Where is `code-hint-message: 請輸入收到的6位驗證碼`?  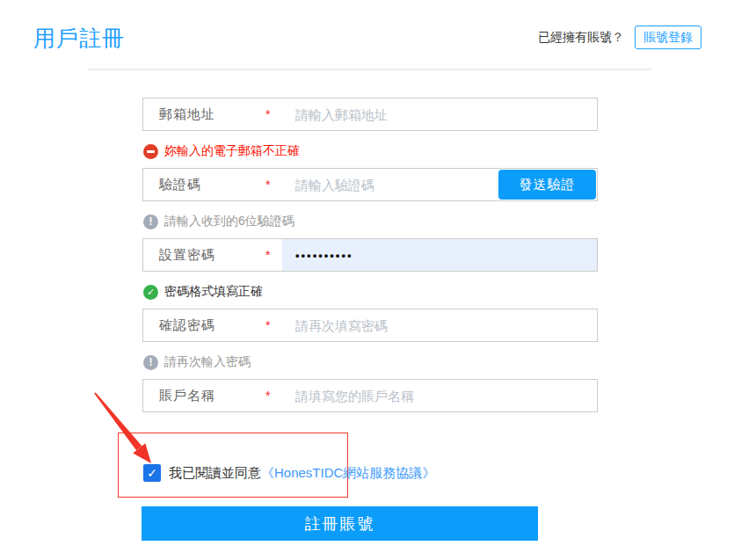 code-hint-message: 請輸入收到的6位驗證碼 is located at coordinates (219, 222).